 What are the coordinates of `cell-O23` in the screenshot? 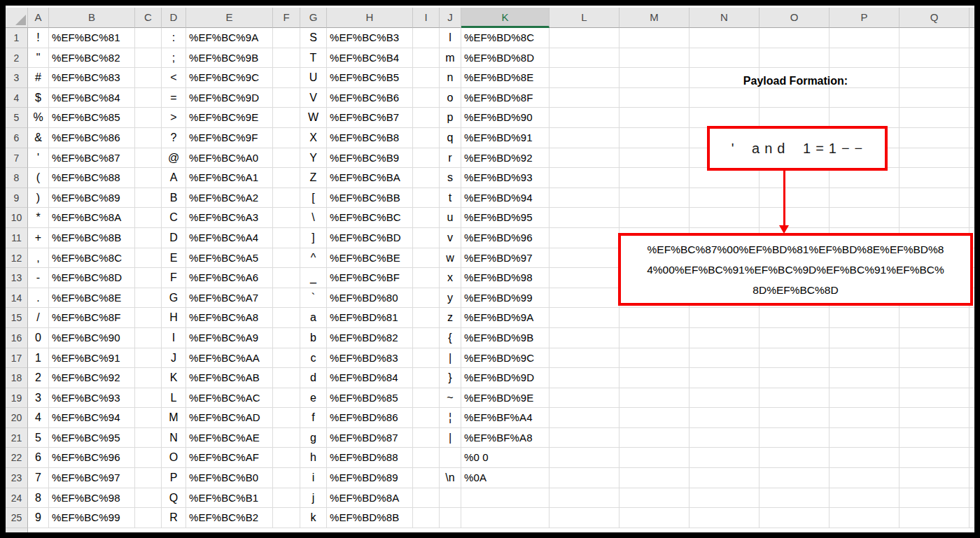 It's located at (794, 479).